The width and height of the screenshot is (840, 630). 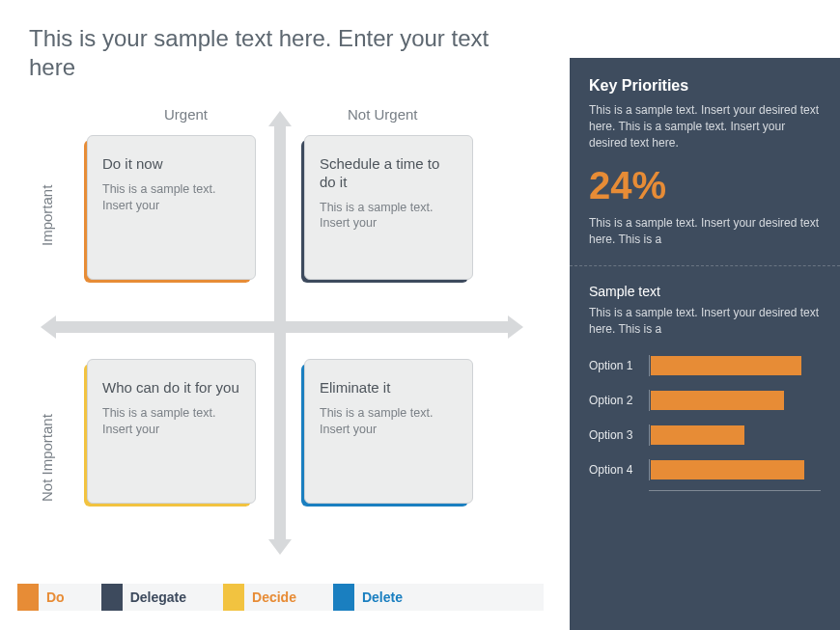 I want to click on legend-delete: Delete, so click(x=368, y=597).